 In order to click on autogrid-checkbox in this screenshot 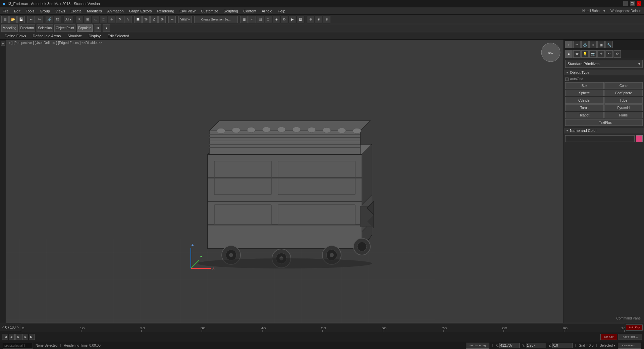, I will do `click(567, 79)`.